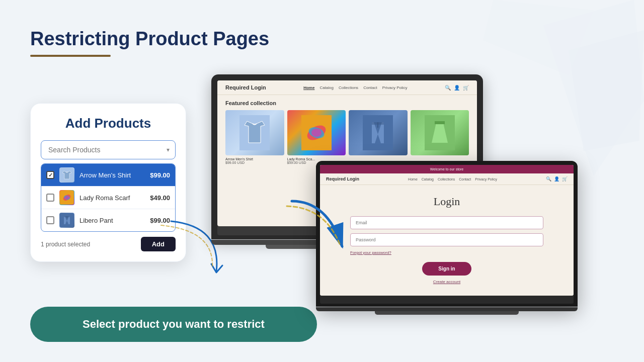 Image resolution: width=644 pixels, height=362 pixels. What do you see at coordinates (108, 150) in the screenshot?
I see `search-input` at bounding box center [108, 150].